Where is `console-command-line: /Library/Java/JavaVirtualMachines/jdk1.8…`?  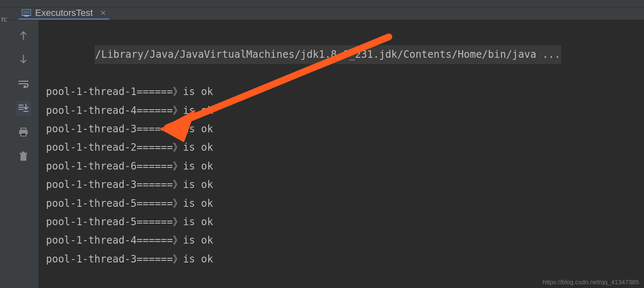 console-command-line: /Library/Java/JavaVirtualMachines/jdk1.8… is located at coordinates (328, 54).